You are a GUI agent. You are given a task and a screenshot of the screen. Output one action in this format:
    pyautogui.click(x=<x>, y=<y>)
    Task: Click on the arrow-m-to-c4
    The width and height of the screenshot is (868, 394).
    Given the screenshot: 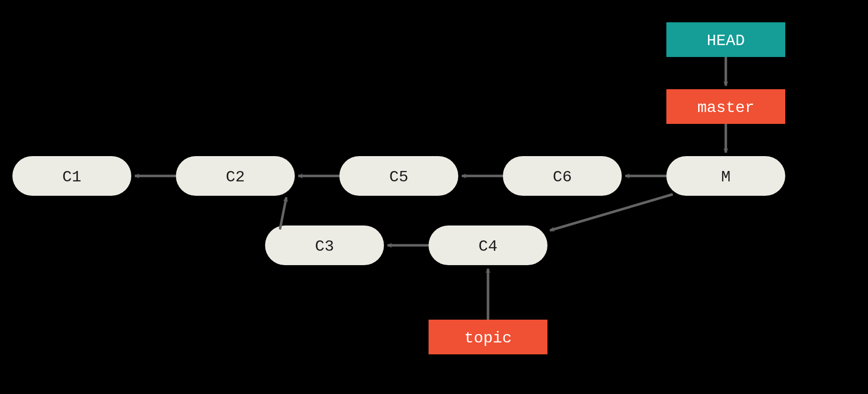 What is the action you would take?
    pyautogui.click(x=611, y=212)
    